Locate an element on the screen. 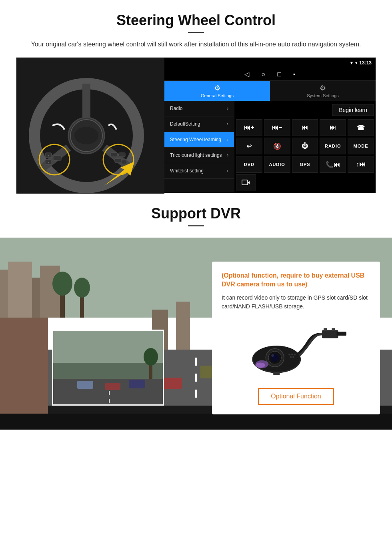 The height and width of the screenshot is (534, 392). call-button: ☎ is located at coordinates (361, 128).